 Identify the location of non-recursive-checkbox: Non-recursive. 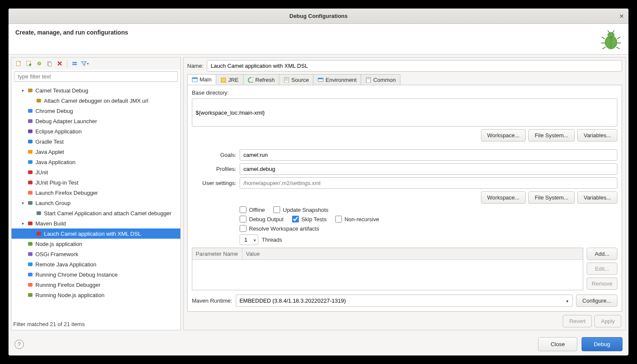
(357, 219).